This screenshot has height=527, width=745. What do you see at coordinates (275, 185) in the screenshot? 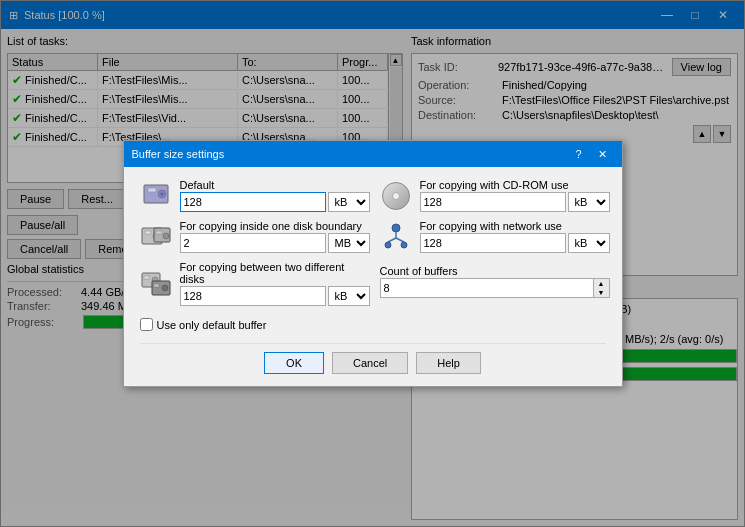
I see `default-label: Default` at bounding box center [275, 185].